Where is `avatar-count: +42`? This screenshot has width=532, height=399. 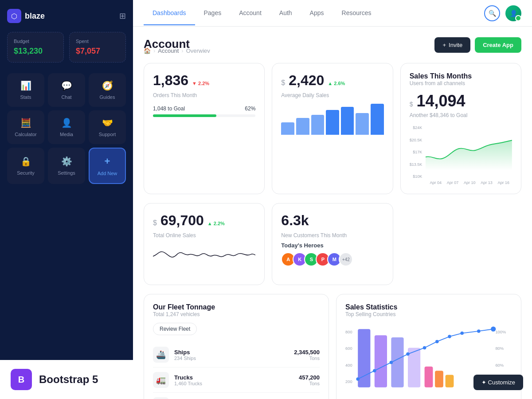 avatar-count: +42 is located at coordinates (346, 259).